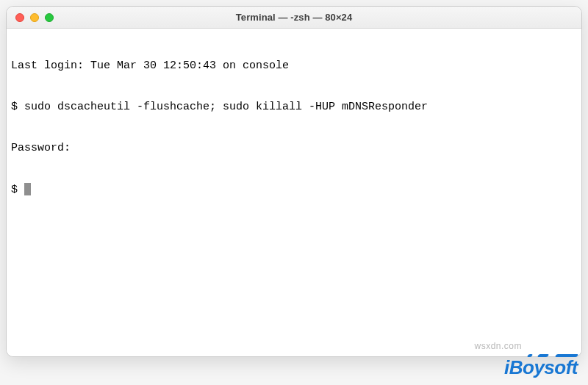 The image size is (588, 385). What do you see at coordinates (294, 66) in the screenshot?
I see `terminal-line: Last login: Tue Mar 30 12:50:43 on conso…` at bounding box center [294, 66].